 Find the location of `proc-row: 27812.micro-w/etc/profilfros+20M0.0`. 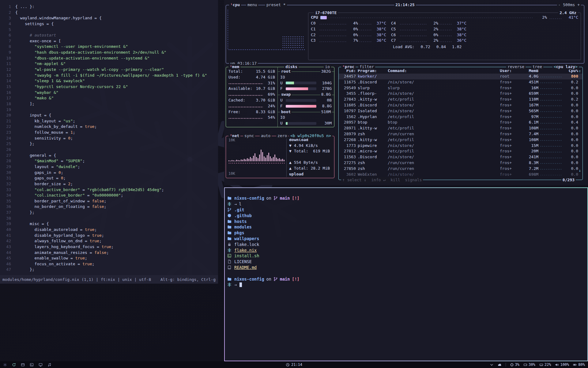

proc-row: 27812.micro-w/etc/profilfros+20M0.0 is located at coordinates (461, 151).